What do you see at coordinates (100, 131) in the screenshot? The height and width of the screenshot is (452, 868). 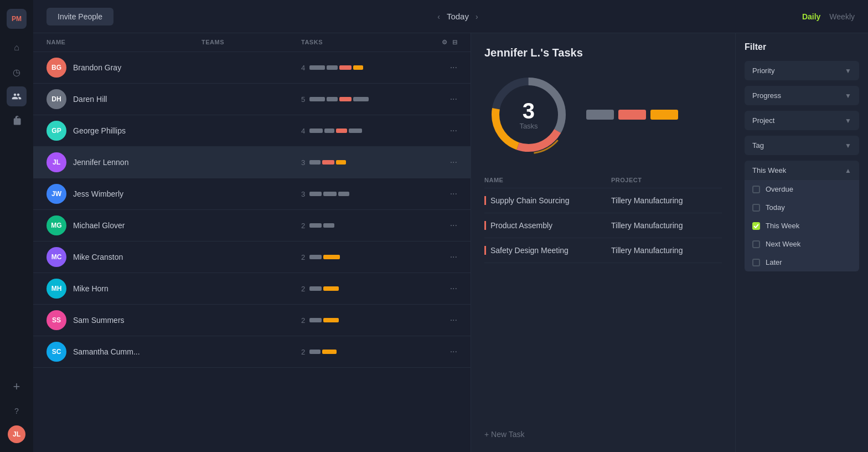 I see `person-name: George Phillips` at bounding box center [100, 131].